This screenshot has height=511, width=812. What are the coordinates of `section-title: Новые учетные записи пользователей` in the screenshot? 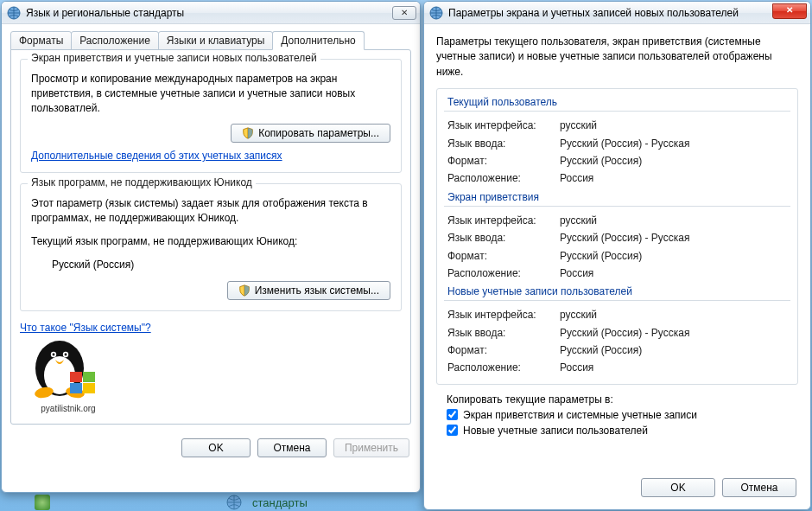 It's located at (617, 293).